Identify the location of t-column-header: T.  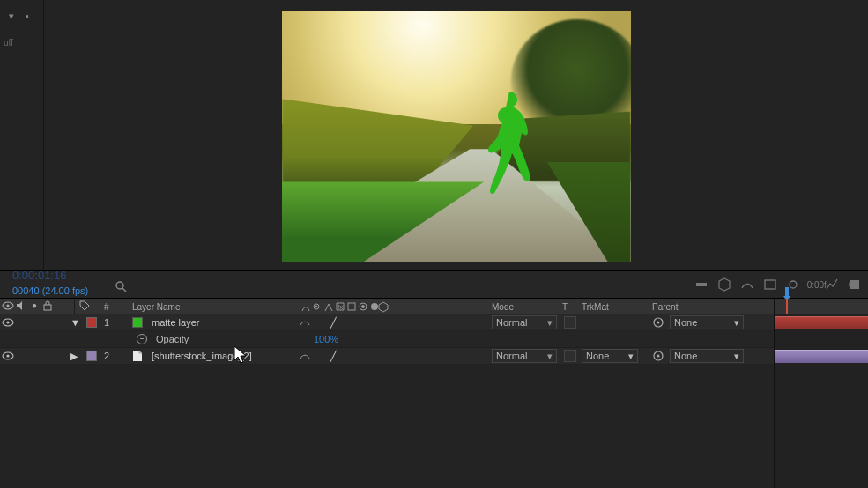
(565, 307).